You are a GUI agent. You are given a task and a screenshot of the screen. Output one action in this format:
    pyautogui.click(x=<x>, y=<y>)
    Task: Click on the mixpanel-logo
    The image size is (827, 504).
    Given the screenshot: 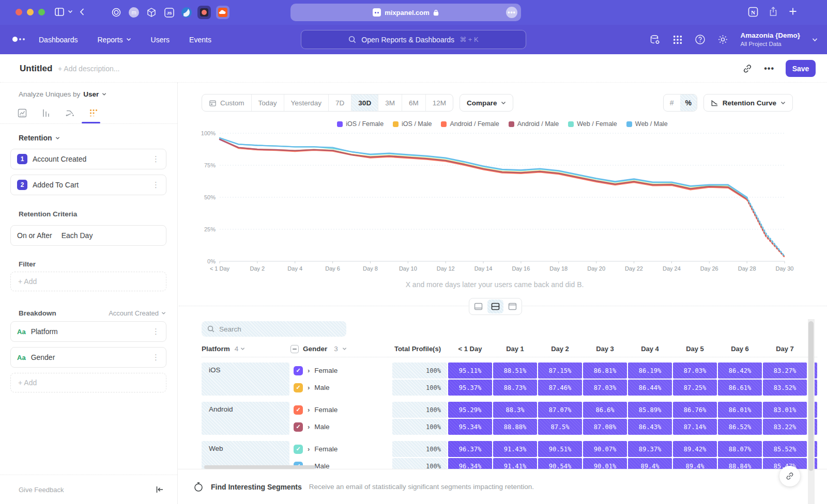 What is the action you would take?
    pyautogui.click(x=19, y=39)
    